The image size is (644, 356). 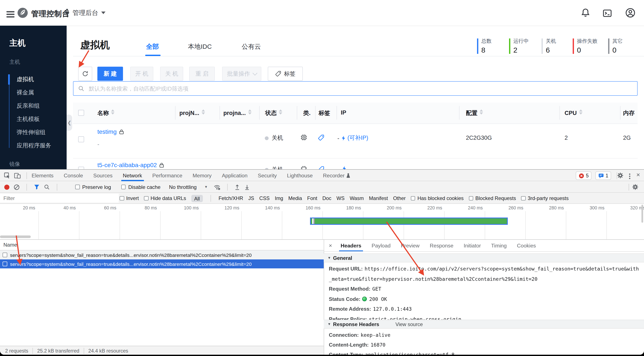 I want to click on refresh-button, so click(x=85, y=74).